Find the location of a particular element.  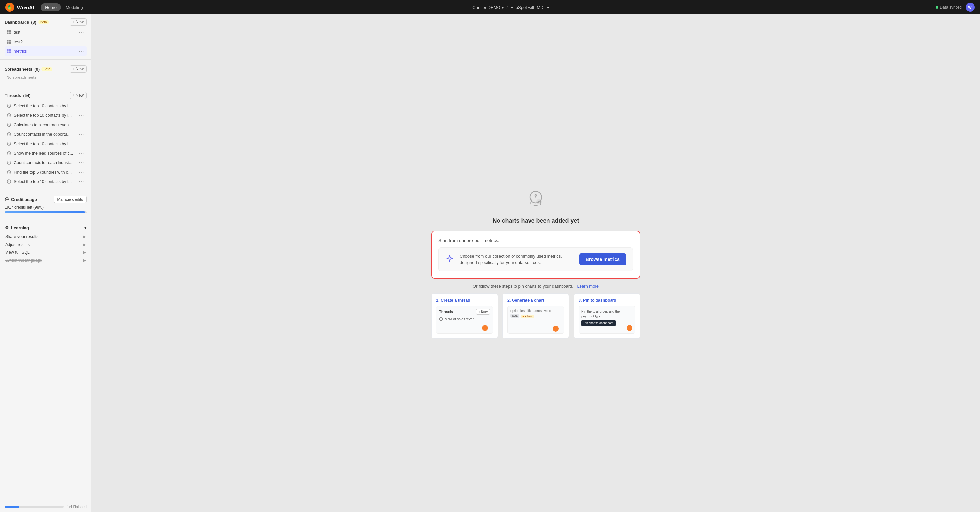

new-dashboard-button: + New is located at coordinates (78, 22).